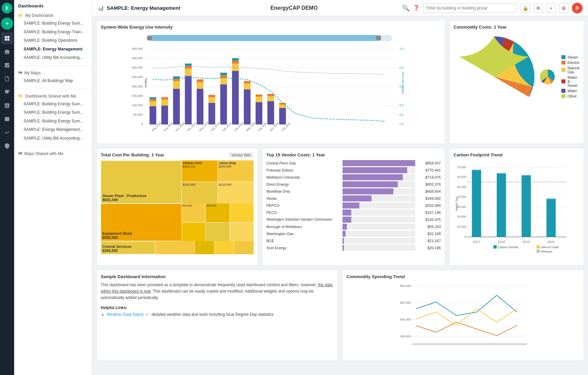 The image size is (588, 375). What do you see at coordinates (200, 171) in the screenshot?
I see `treemap-cell-1: Athletic Field$289,114` at bounding box center [200, 171].